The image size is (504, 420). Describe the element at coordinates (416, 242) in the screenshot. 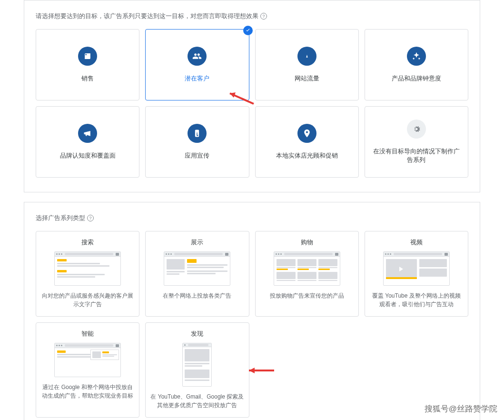

I see `type-title: 视频` at that location.